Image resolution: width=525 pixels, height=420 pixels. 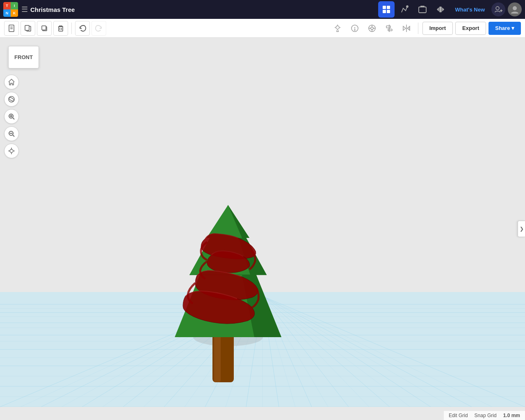 I want to click on snap-button, so click(x=372, y=28).